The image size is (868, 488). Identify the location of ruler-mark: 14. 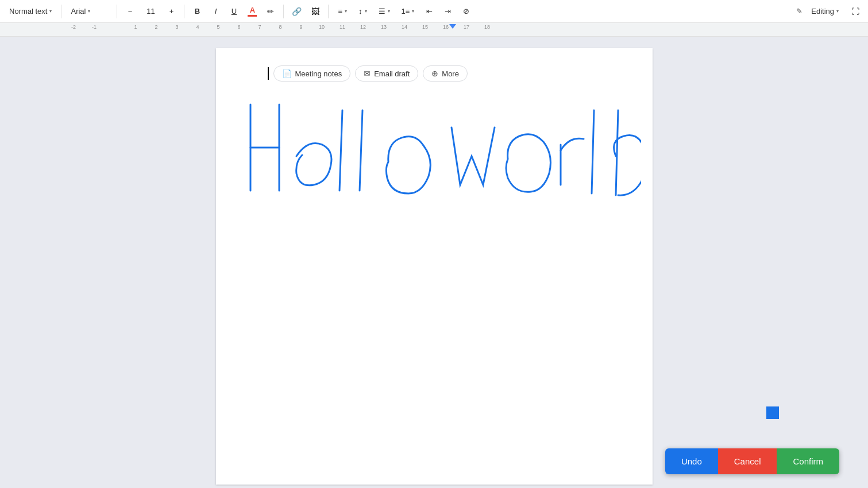
(404, 27).